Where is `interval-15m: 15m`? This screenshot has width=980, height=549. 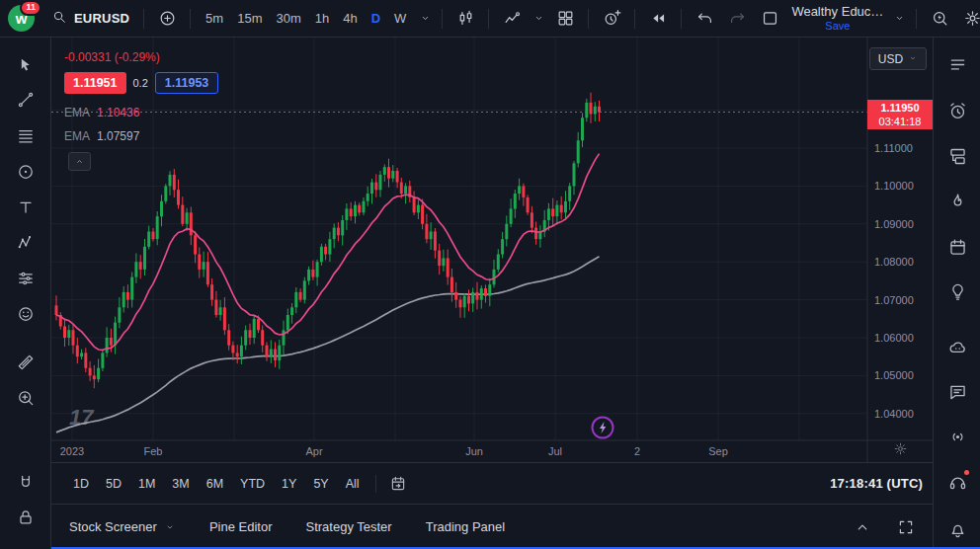
interval-15m: 15m is located at coordinates (249, 19).